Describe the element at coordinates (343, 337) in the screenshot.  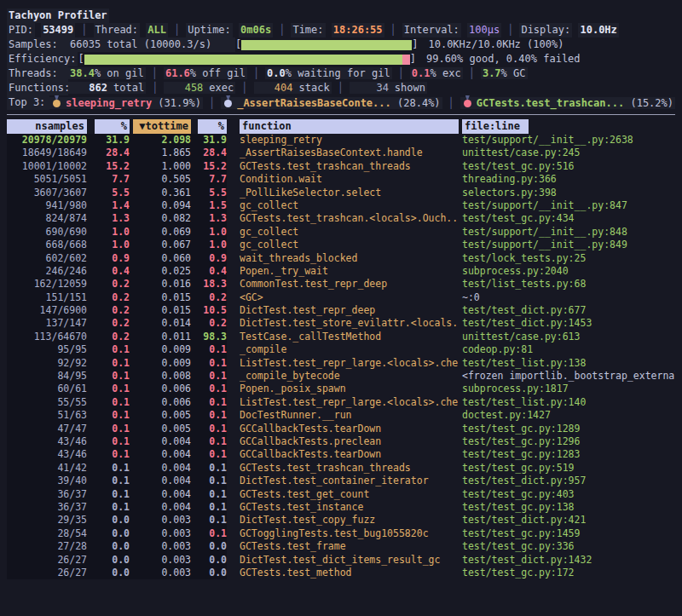
I see `cell-function: TestCase._callTestMethod` at that location.